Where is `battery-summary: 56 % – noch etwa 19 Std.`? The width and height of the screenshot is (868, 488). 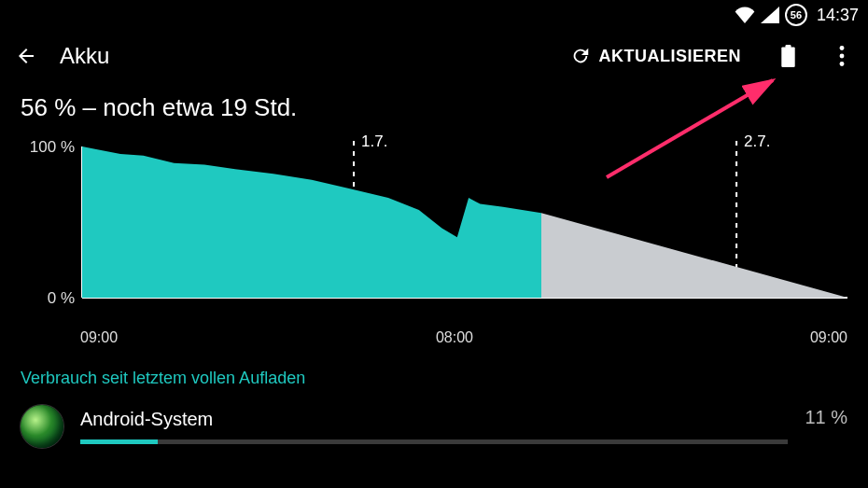 battery-summary: 56 % – noch etwa 19 Std. is located at coordinates (434, 105).